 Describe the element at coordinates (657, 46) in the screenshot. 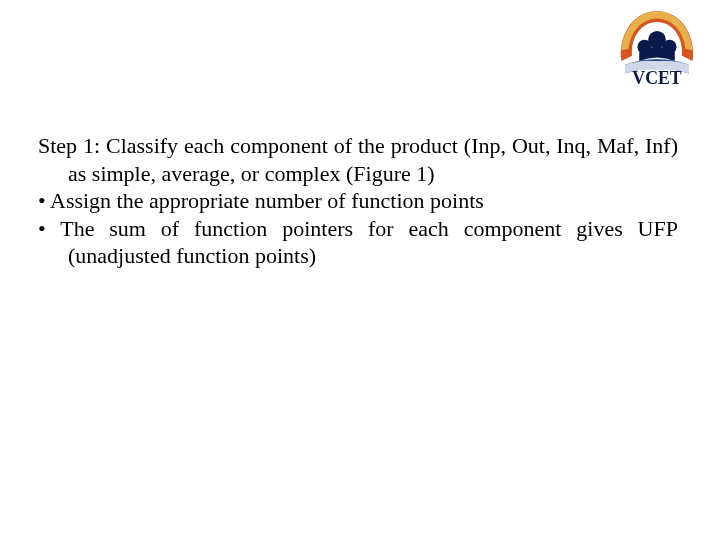

I see `vcet-logo: VCET` at that location.